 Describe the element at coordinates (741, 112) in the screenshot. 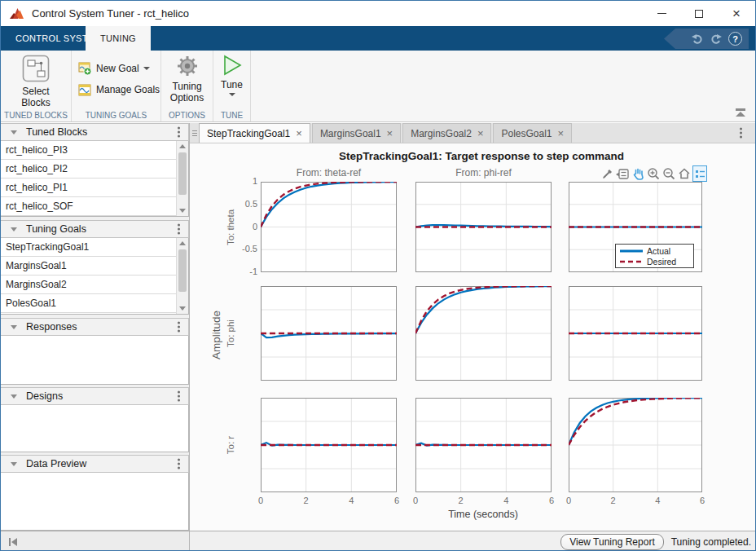

I see `collapse-ribbon-button` at that location.